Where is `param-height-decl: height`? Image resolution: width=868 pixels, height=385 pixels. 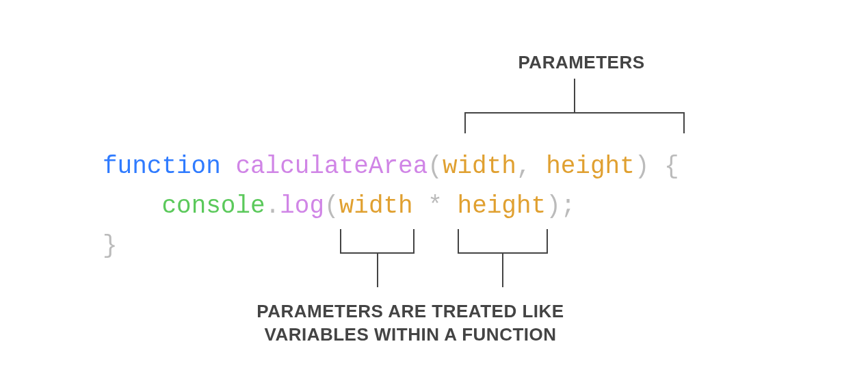
param-height-decl: height is located at coordinates (590, 167).